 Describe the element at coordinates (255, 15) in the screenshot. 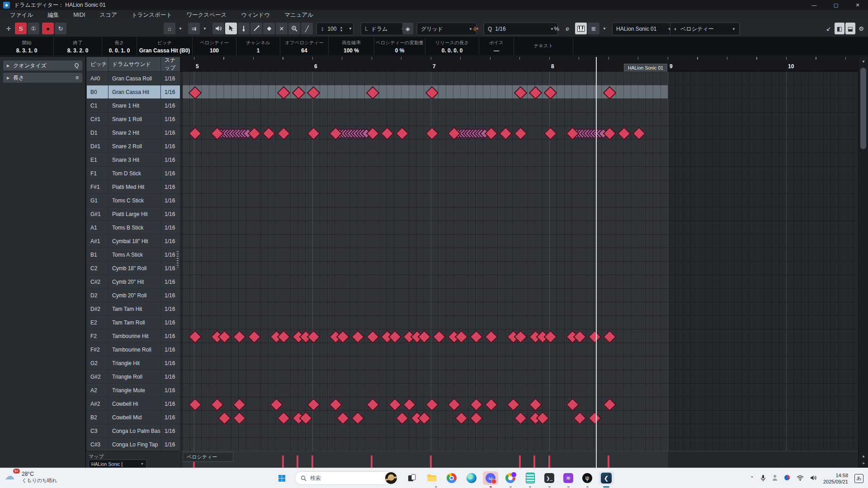

I see `menu-6: ウィンドウ` at that location.